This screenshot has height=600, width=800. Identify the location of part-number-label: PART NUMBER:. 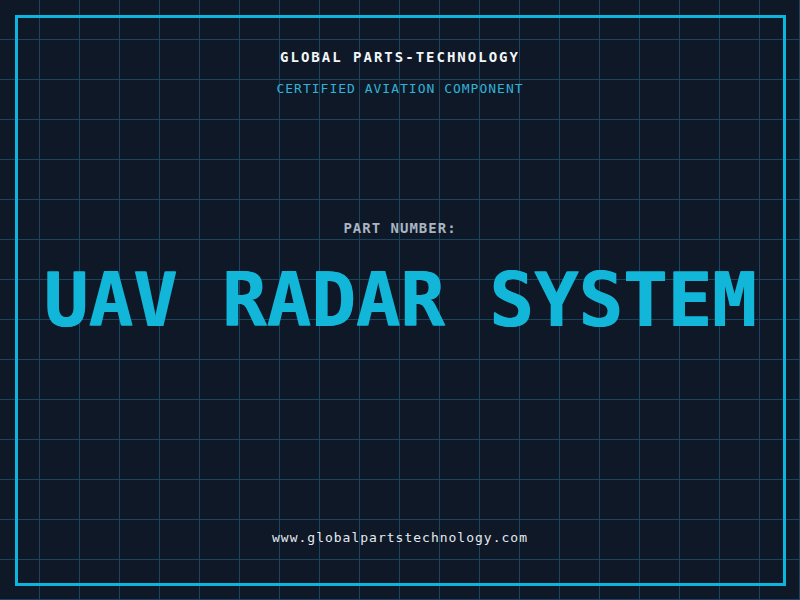
(400, 228).